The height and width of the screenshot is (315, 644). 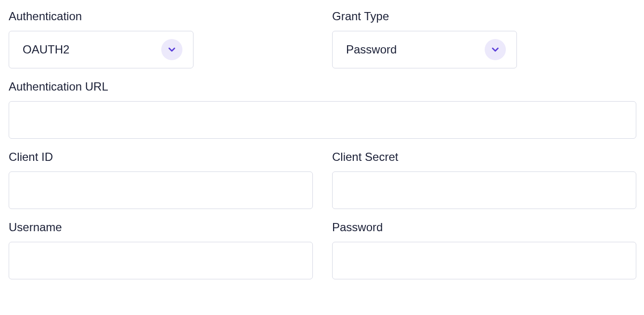 I want to click on grant-type-value: Password, so click(x=372, y=50).